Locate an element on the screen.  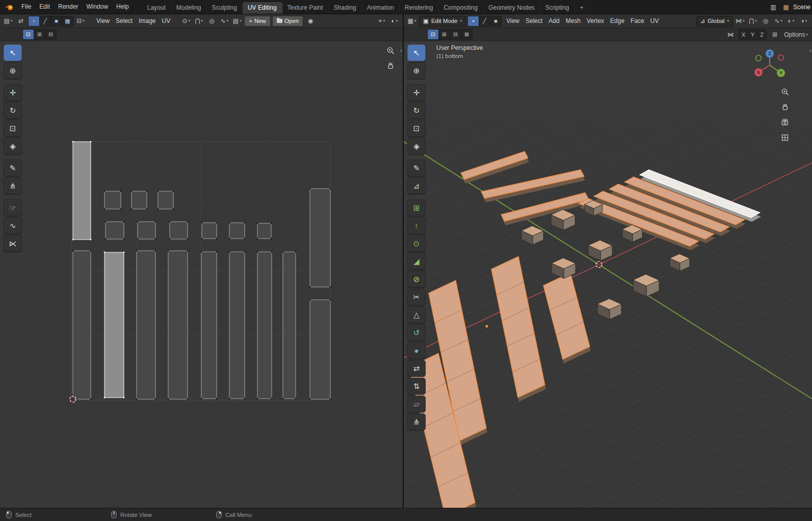
vp-menu-vertex: Vertex is located at coordinates (595, 21).